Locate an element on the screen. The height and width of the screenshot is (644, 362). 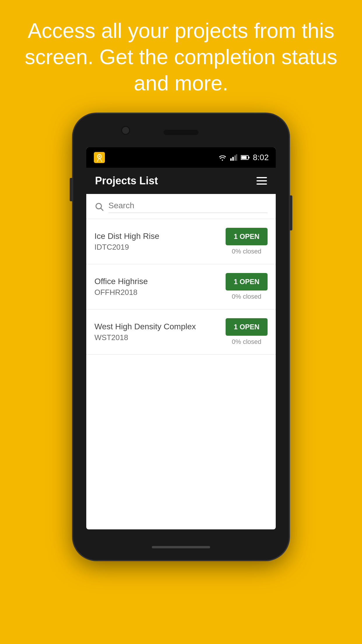
list-item: Ice Dist High Rise IDTC2019 1 OPEN 0% cl… is located at coordinates (181, 242).